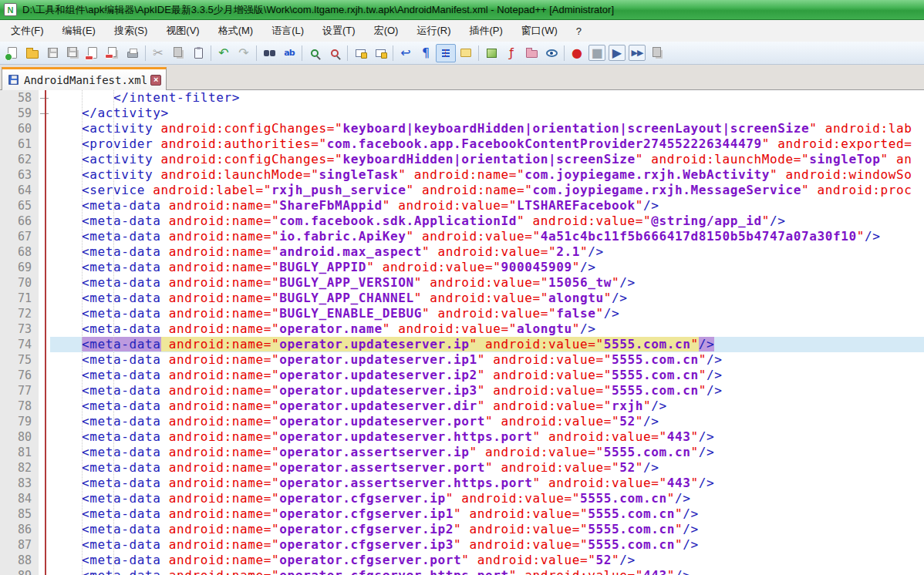  Describe the element at coordinates (28, 31) in the screenshot. I see `menu-item: 文件(F)` at that location.